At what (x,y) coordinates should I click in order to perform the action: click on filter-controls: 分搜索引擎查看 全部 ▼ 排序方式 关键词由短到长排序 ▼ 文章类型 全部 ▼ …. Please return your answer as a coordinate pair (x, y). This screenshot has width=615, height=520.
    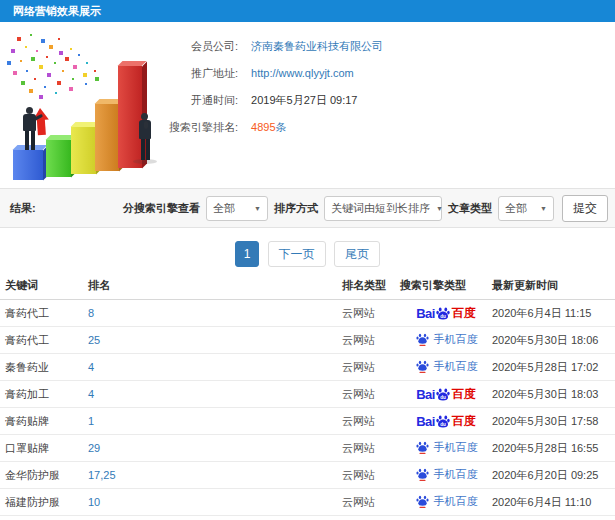
    Looking at the image, I should click on (362, 208).